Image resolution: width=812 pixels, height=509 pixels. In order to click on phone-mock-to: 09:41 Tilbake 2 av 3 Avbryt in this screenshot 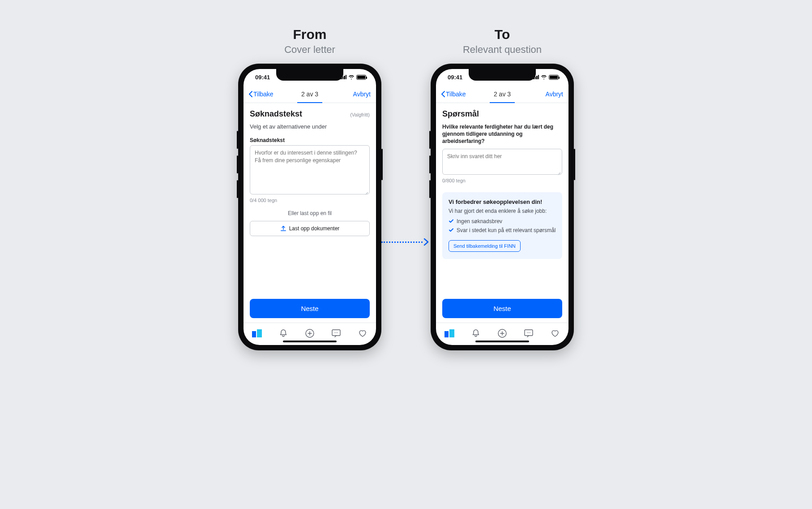, I will do `click(502, 207)`.